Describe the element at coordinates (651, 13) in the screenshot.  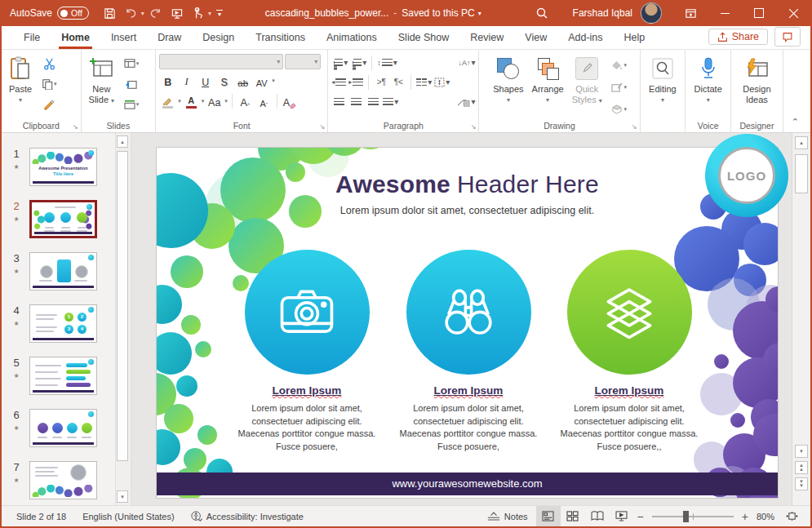
I see `user-avatar` at that location.